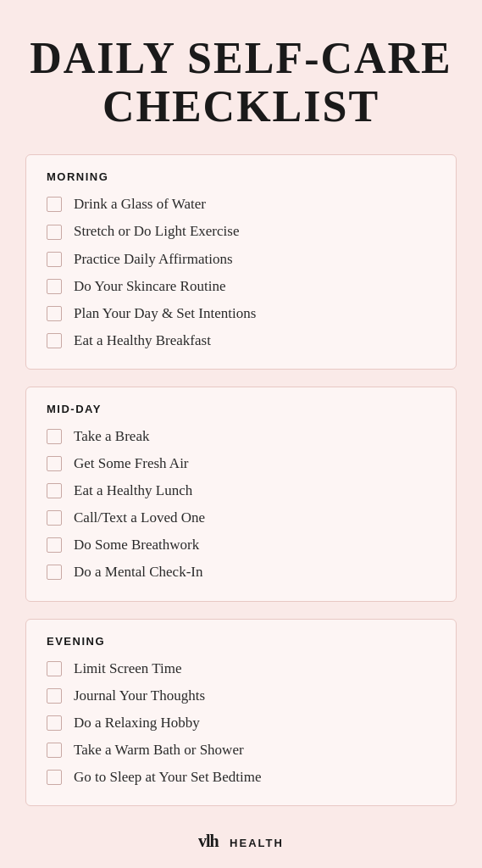  What do you see at coordinates (241, 204) in the screenshot?
I see `list-item: Drink a Glass of Water` at bounding box center [241, 204].